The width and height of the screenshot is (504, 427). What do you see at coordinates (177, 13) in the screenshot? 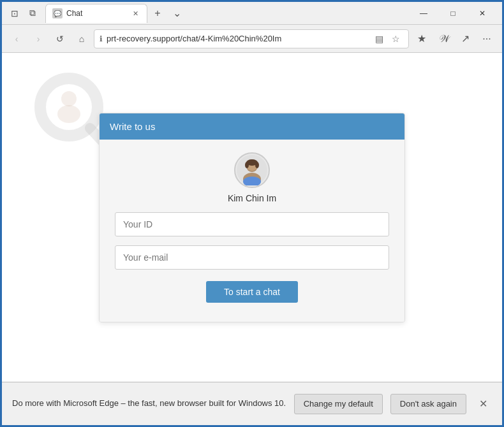
I see `tab-dropdown-button: ⌄` at bounding box center [177, 13].